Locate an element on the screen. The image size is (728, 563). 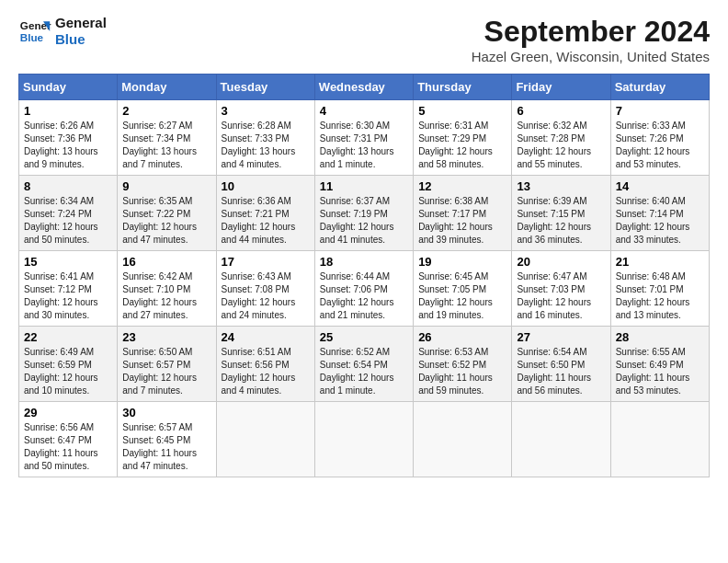
sunset-info: Sunset: 6:52 PM is located at coordinates (452, 364).